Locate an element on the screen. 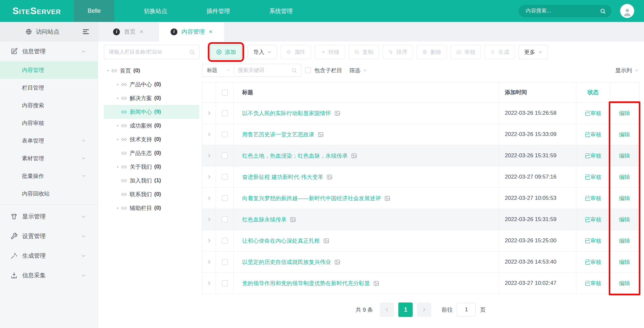 The width and height of the screenshot is (644, 328). sidebar-item-form-management: 表单管理 is located at coordinates (49, 141).